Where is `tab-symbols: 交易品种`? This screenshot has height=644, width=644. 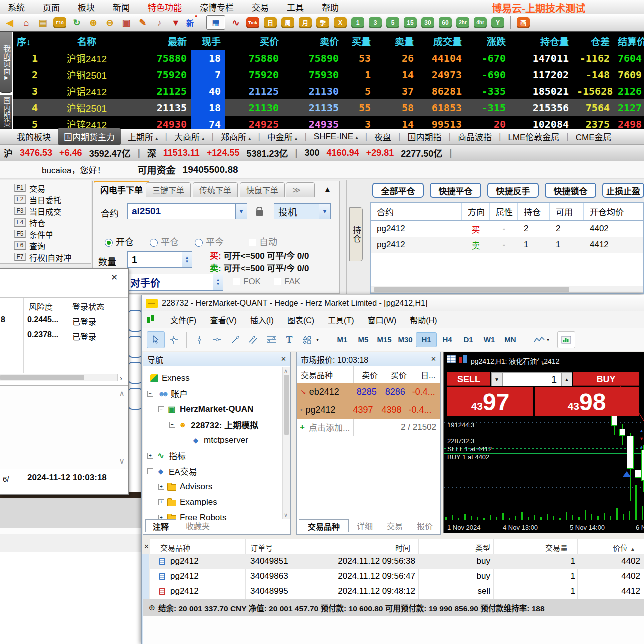
tab-symbols: 交易品种 is located at coordinates (324, 526).